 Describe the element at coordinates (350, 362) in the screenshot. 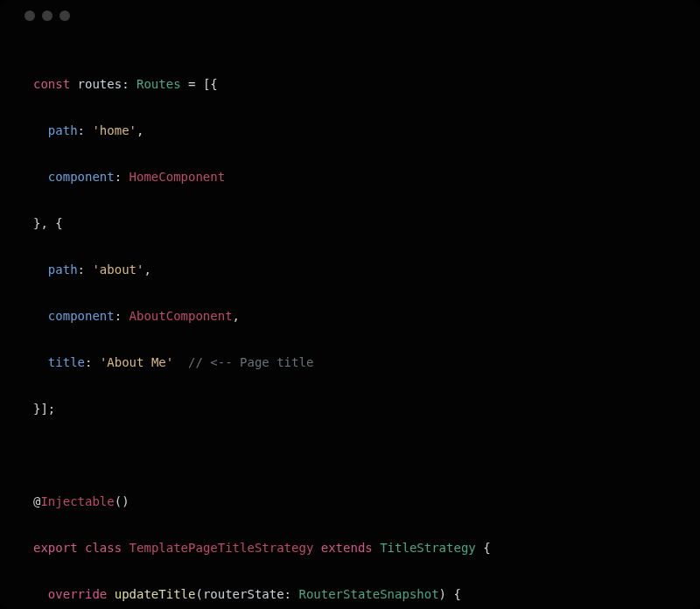

I see `code-line: title: 'About Me' // <-- Page title` at that location.